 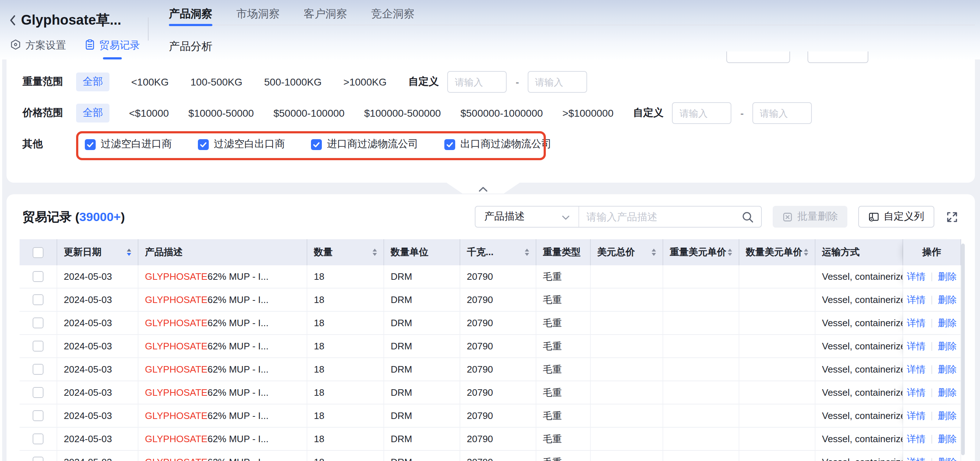 What do you see at coordinates (90, 46) in the screenshot?
I see `clipboard-icon` at bounding box center [90, 46].